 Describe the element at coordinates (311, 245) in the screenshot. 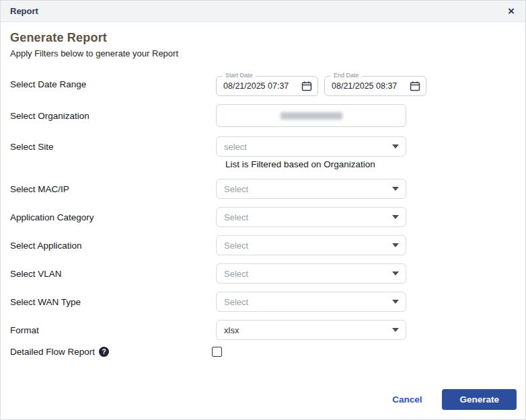

I see `application-select: Select` at that location.